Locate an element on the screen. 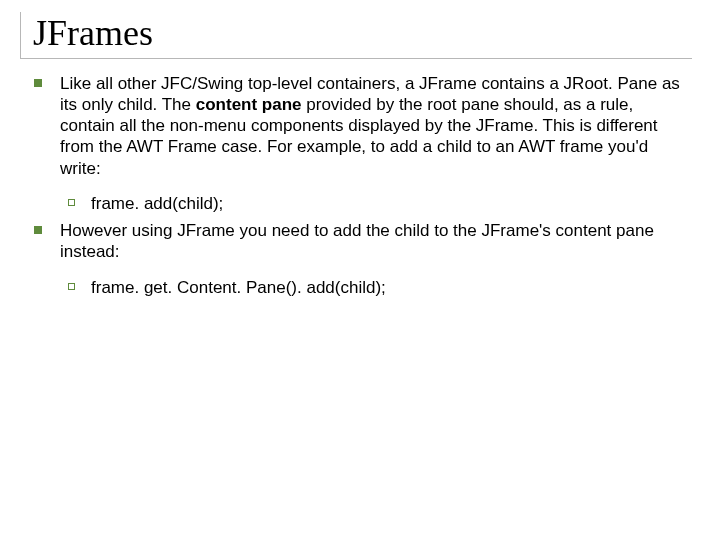  slide-title: JFrames is located at coordinates (362, 34).